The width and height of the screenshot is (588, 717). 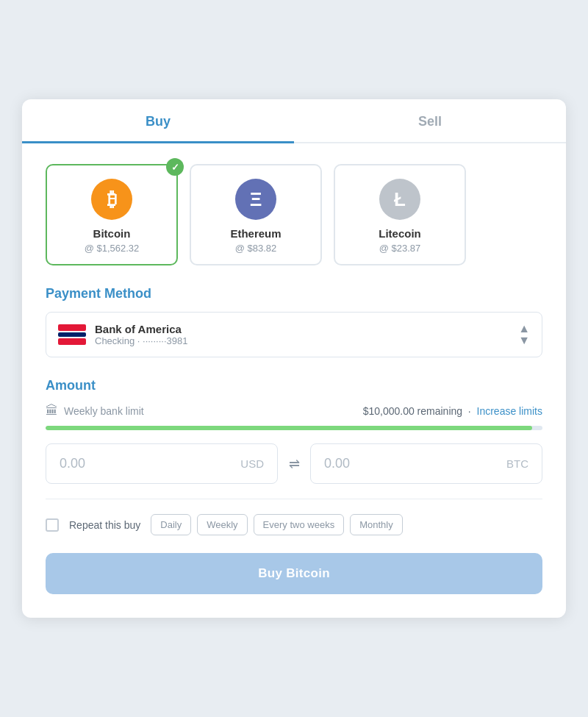 I want to click on bank-icon: 🏛, so click(x=51, y=411).